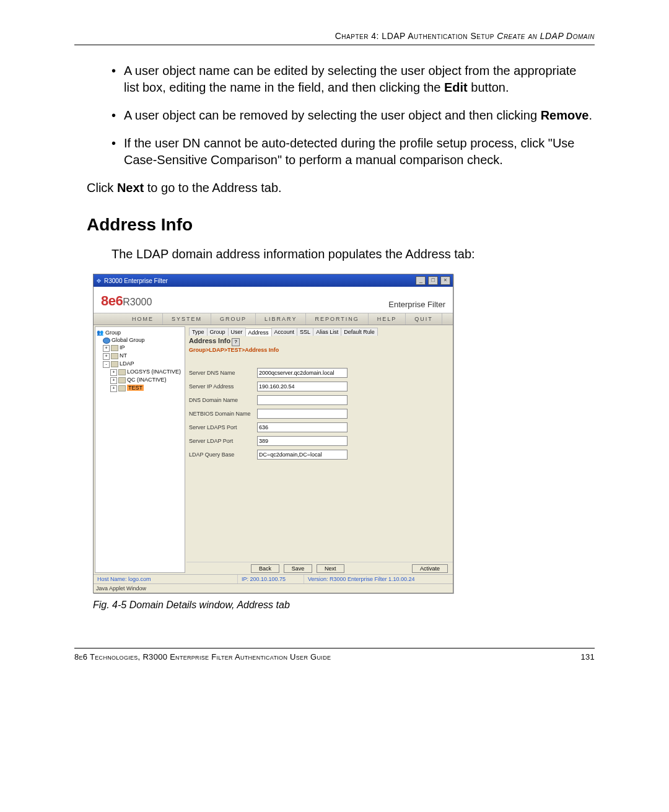 The height and width of the screenshot is (812, 669). Describe the element at coordinates (302, 400) in the screenshot. I see `dns-domain-input` at that location.